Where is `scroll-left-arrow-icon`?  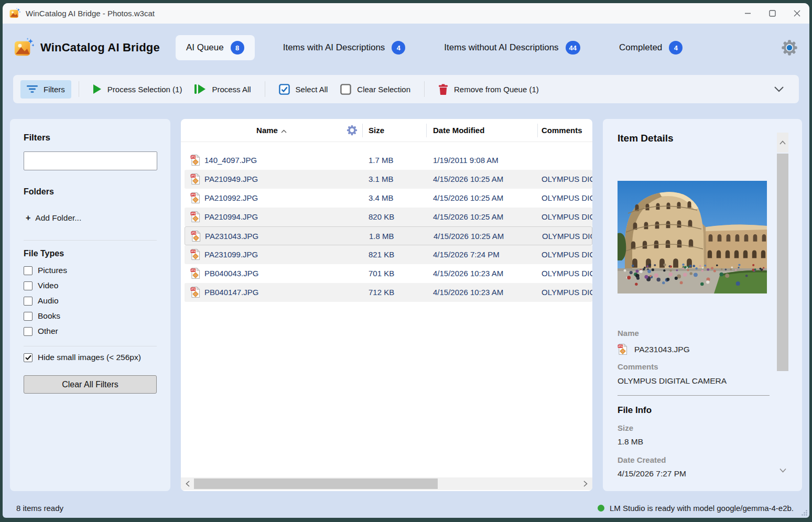 scroll-left-arrow-icon is located at coordinates (188, 484).